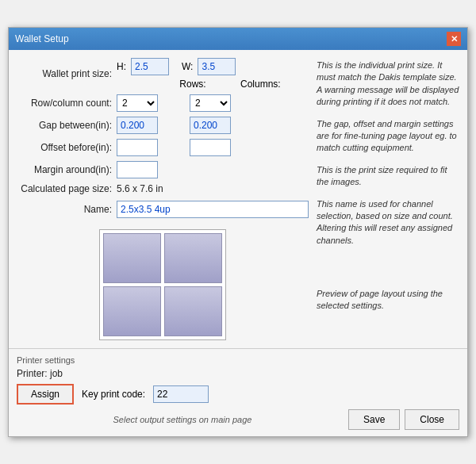  What do you see at coordinates (238, 360) in the screenshot?
I see `printer-settings-label: Printer settings` at bounding box center [238, 360].